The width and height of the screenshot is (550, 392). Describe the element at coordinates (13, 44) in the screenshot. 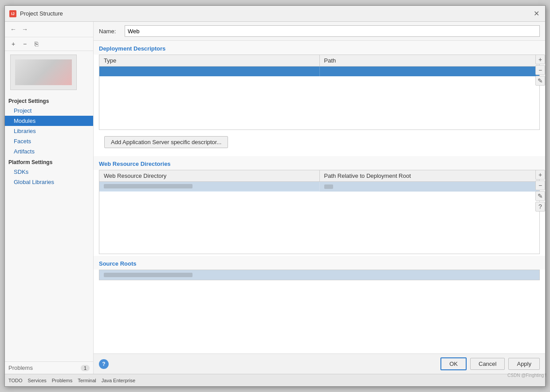

I see `add-module-button: +` at that location.